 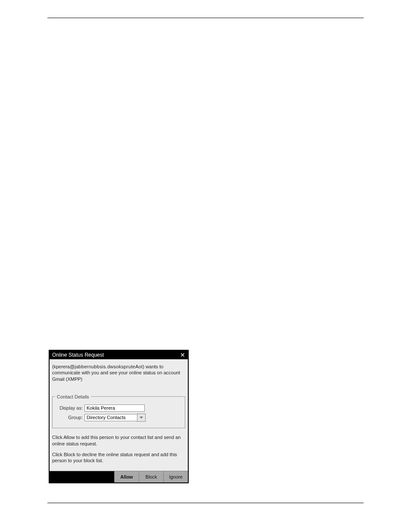 I want to click on dialog-title: Online Status Request, so click(x=78, y=355).